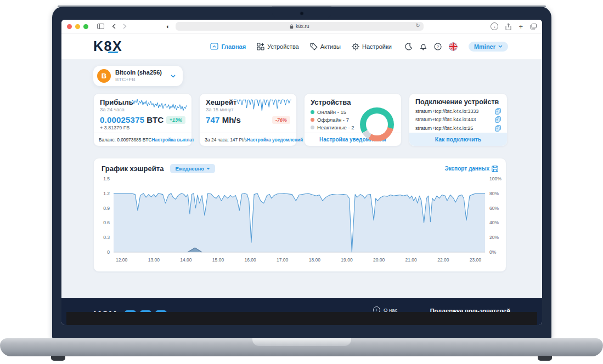 The height and width of the screenshot is (364, 603). Describe the element at coordinates (281, 120) in the screenshot. I see `hashrate-change-badge: -76%` at that location.